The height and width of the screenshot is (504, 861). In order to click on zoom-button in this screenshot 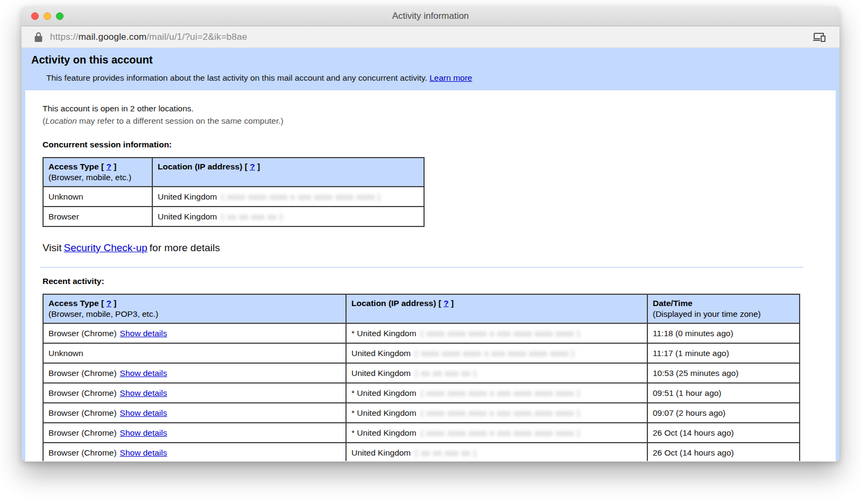, I will do `click(60, 16)`.